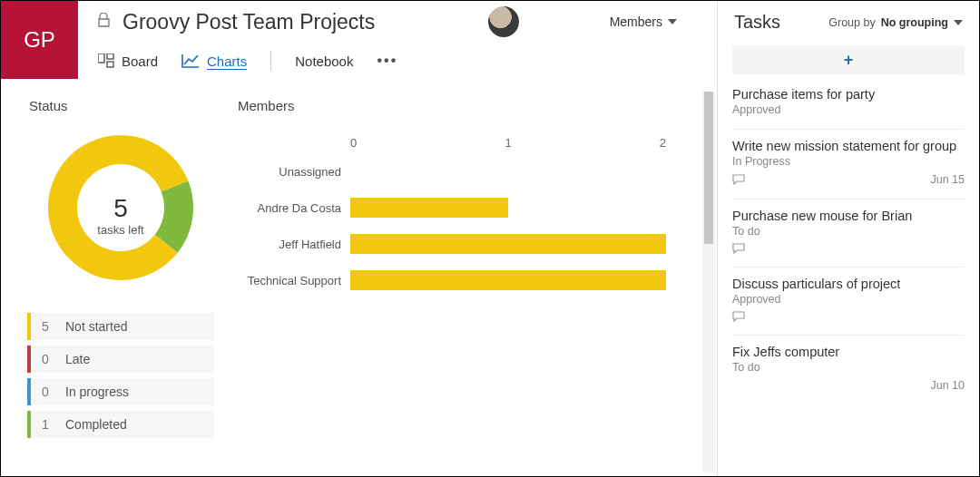  I want to click on avatar, so click(504, 22).